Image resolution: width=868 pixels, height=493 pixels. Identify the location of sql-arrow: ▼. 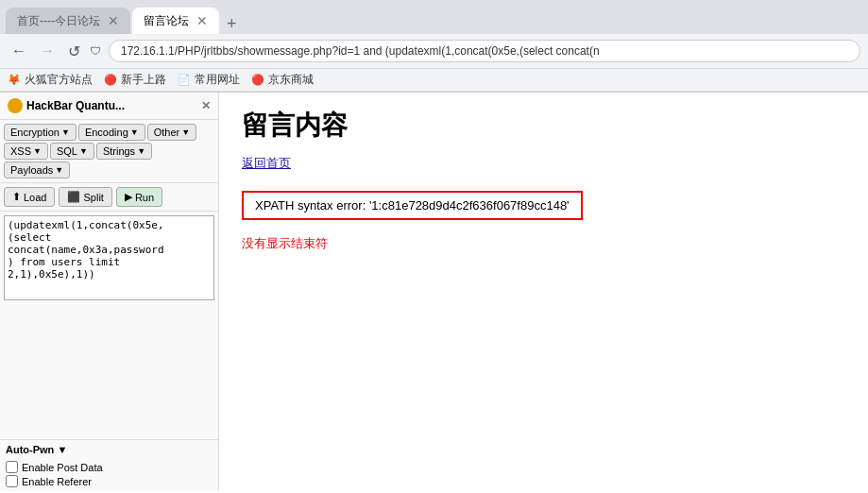
(83, 151).